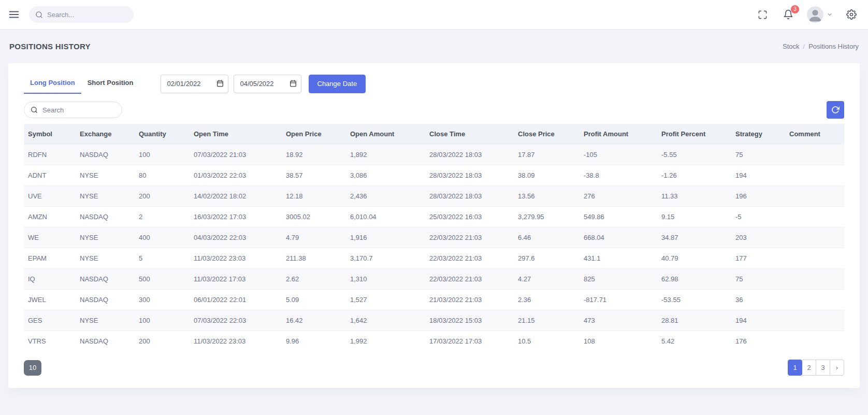 The image size is (868, 415). I want to click on breadcrumb-current: Positions History, so click(834, 47).